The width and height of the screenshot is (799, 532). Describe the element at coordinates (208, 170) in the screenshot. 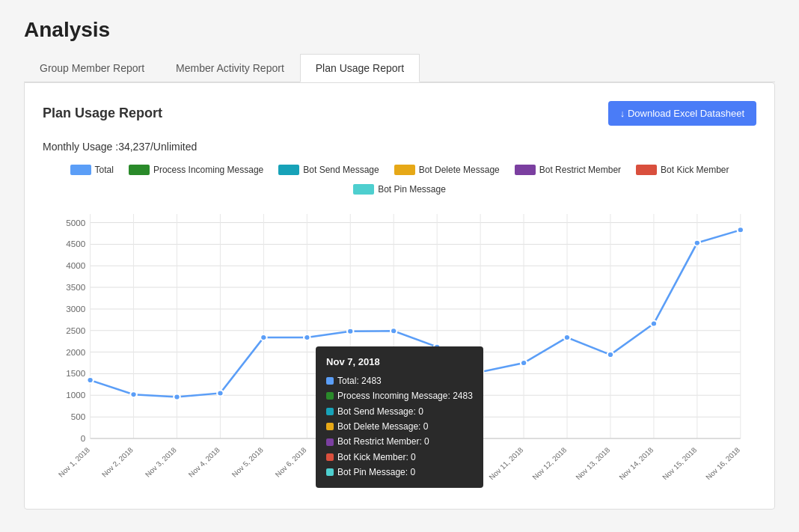

I see `legend-label: Process Incoming Message` at that location.